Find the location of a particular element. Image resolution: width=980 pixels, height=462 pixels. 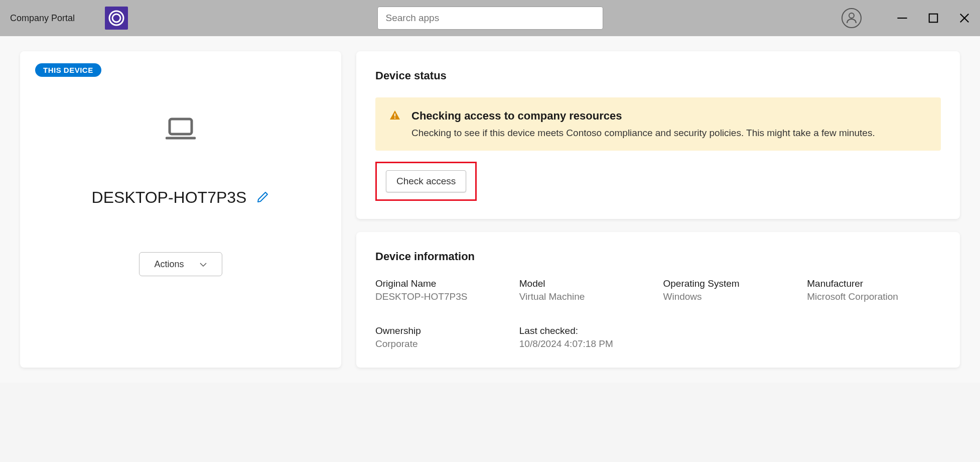

status-banner: Checking access to company resources Che… is located at coordinates (658, 124).